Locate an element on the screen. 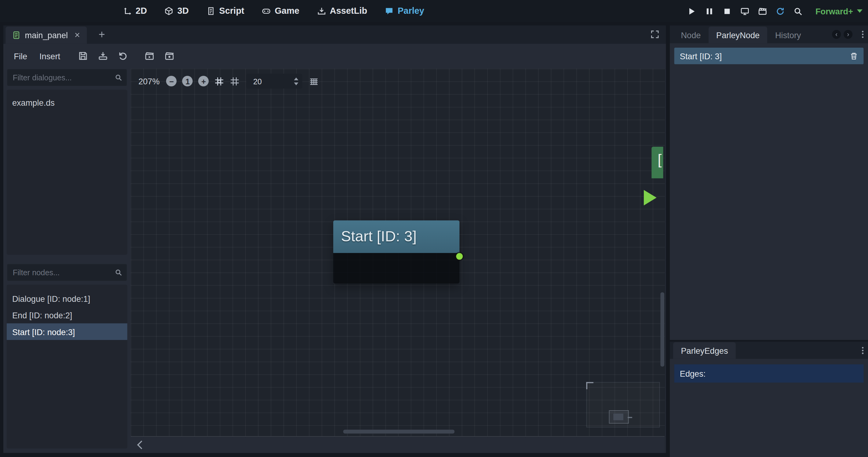  import-icon is located at coordinates (103, 56).